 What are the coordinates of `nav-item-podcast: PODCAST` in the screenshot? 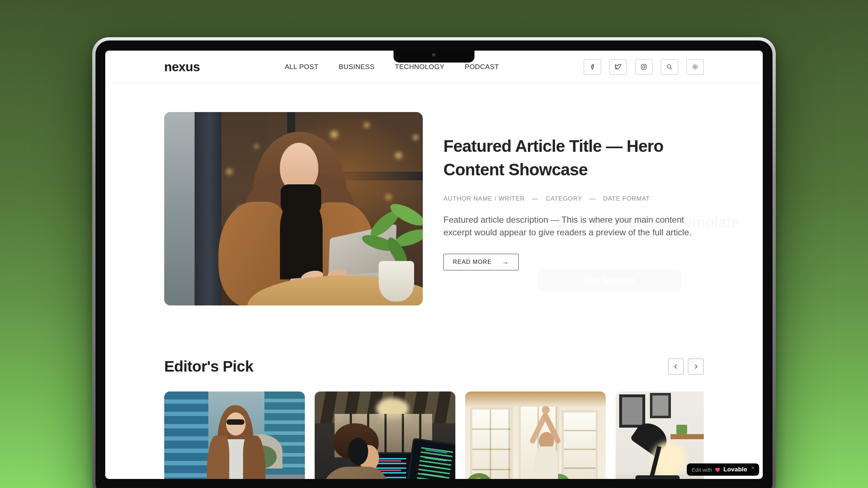 It's located at (482, 67).